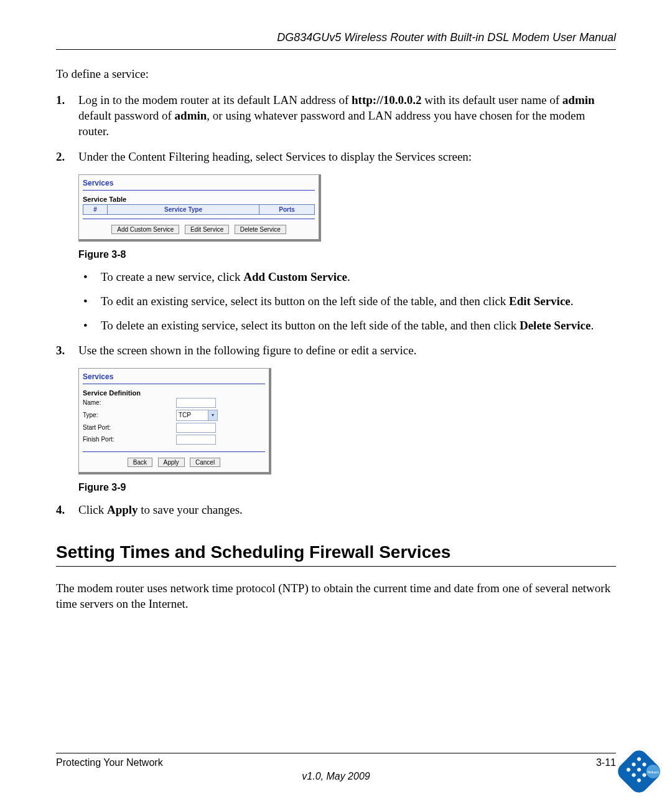  I want to click on t: To edit an existing service, select its …, so click(305, 301).